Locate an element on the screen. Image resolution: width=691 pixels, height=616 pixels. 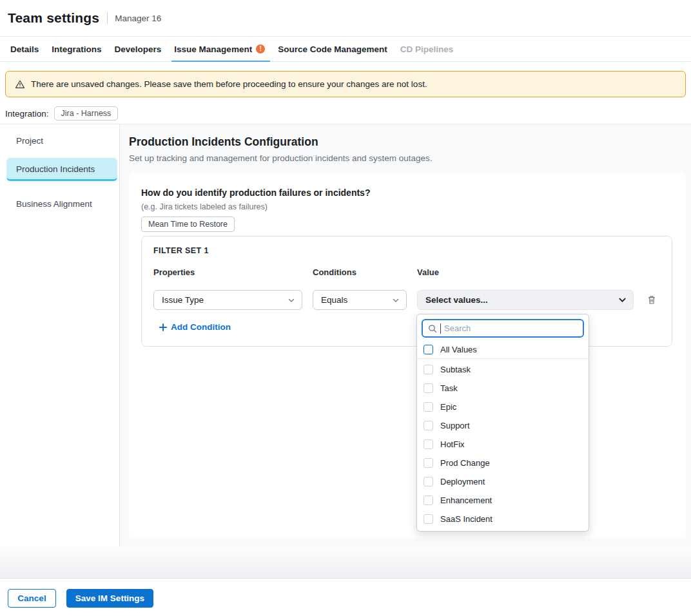
settings-sidebar: Project Production Incidents Business Al… is located at coordinates (59, 335).